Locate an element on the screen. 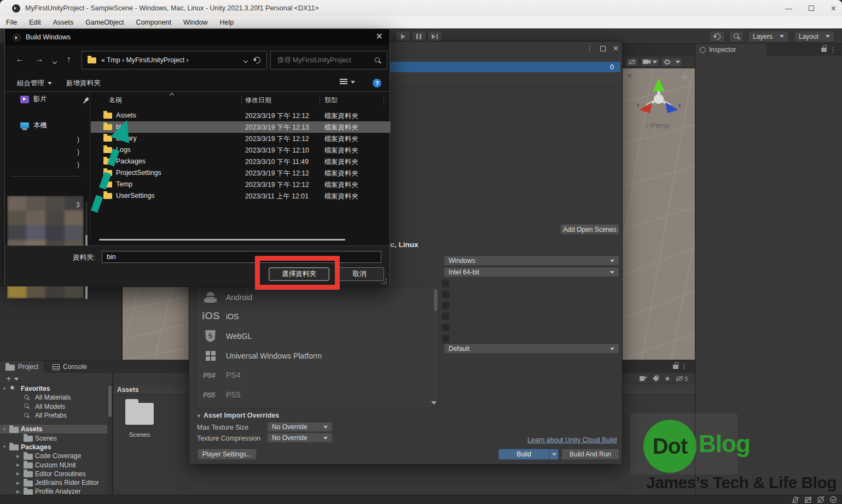  tree-item: Packages is located at coordinates (54, 447).